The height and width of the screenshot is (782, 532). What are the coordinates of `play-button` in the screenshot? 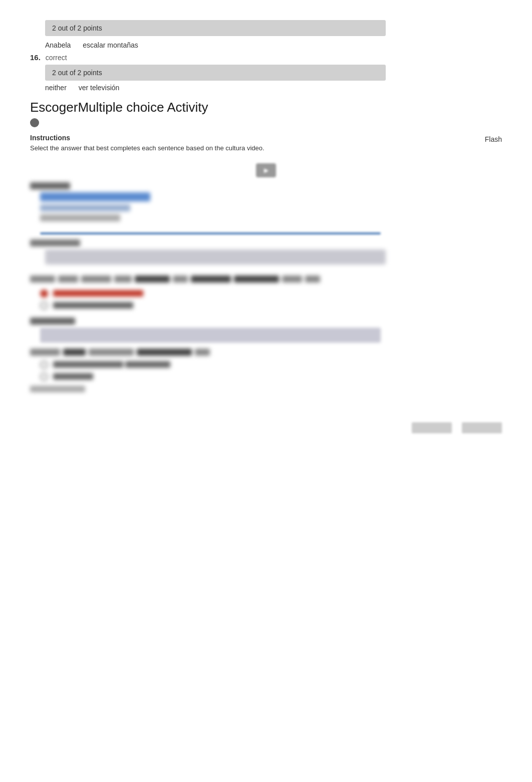 It's located at (266, 170).